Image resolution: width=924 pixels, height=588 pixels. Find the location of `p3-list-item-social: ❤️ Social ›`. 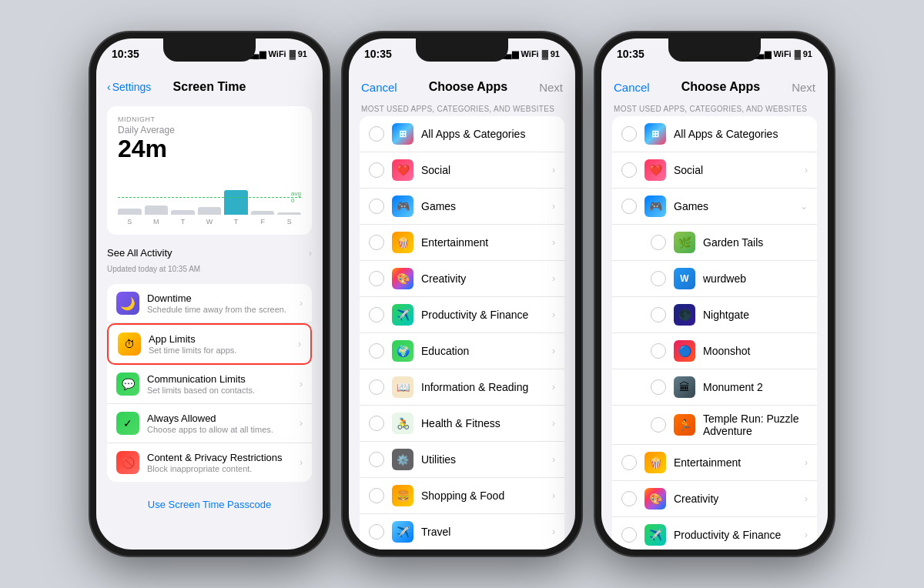

p3-list-item-social: ❤️ Social › is located at coordinates (715, 171).